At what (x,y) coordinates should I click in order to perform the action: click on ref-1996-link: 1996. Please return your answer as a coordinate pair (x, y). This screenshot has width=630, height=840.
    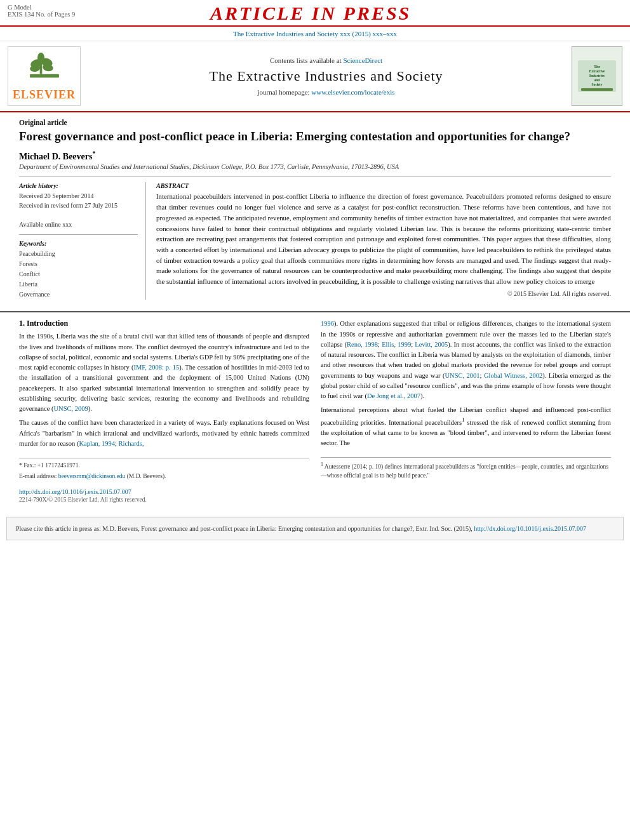
    Looking at the image, I should click on (328, 324).